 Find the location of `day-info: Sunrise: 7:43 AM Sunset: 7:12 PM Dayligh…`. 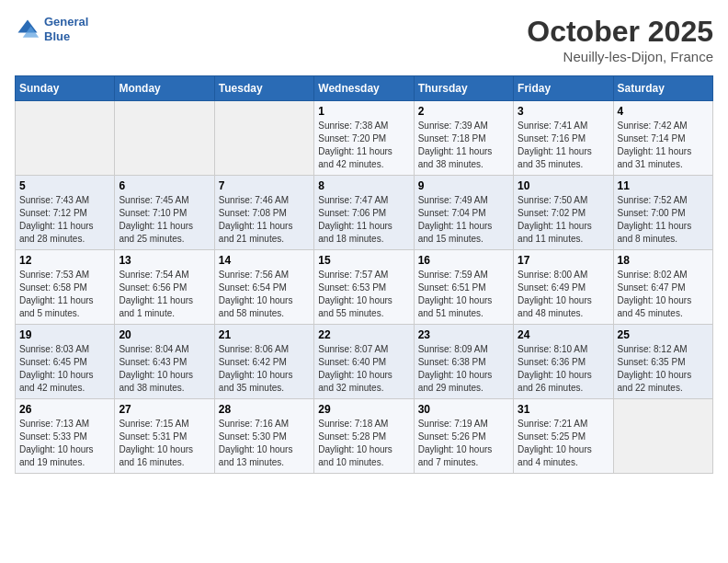

day-info: Sunrise: 7:43 AM Sunset: 7:12 PM Dayligh… is located at coordinates (64, 220).